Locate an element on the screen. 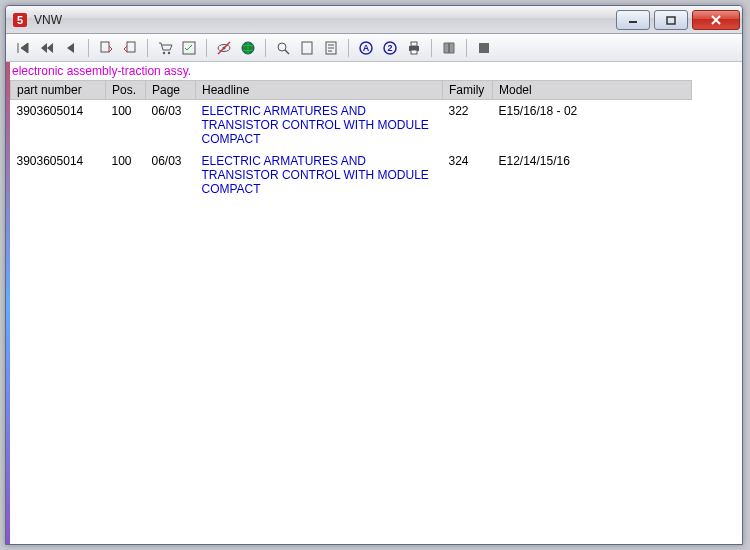 The image size is (750, 550). page-text-button is located at coordinates (331, 48).